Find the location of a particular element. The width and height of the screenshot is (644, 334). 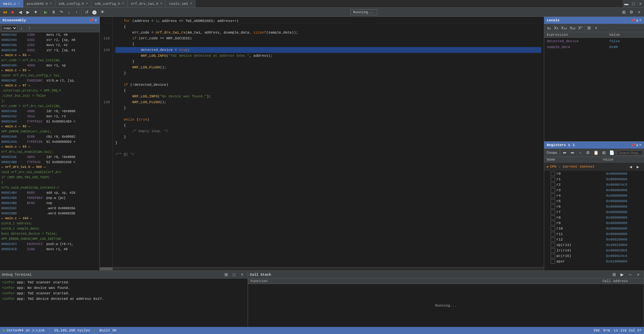

disassembly-content: 000024922300movs r3, #0 000024949202str … is located at coordinates (50, 152).